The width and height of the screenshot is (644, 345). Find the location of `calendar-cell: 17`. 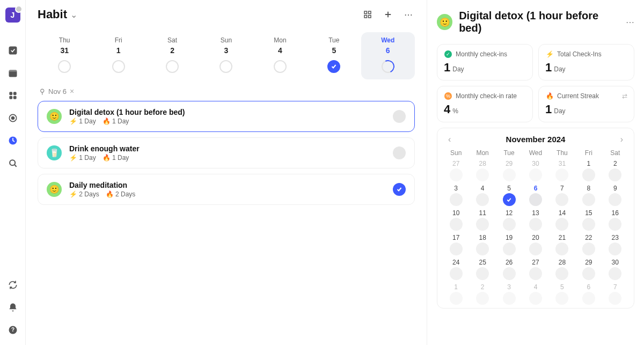

calendar-cell: 17 is located at coordinates (456, 245).